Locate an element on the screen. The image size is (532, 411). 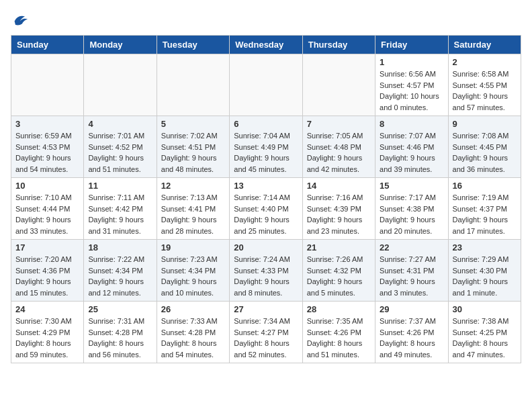
day-info: Sunrise: 7:38 AM Sunset: 4:25 PM Dayligh… is located at coordinates (485, 338).